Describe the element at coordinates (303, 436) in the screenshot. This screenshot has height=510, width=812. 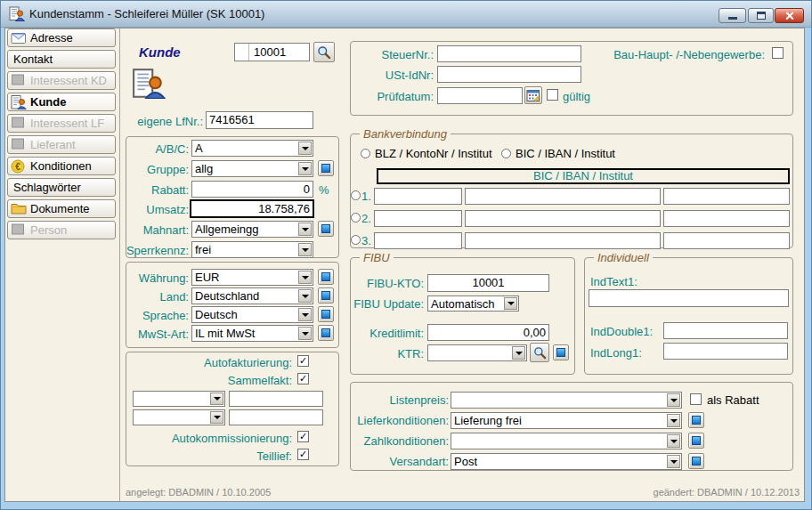
I see `autokommissionierung-checkbox: ✓` at that location.